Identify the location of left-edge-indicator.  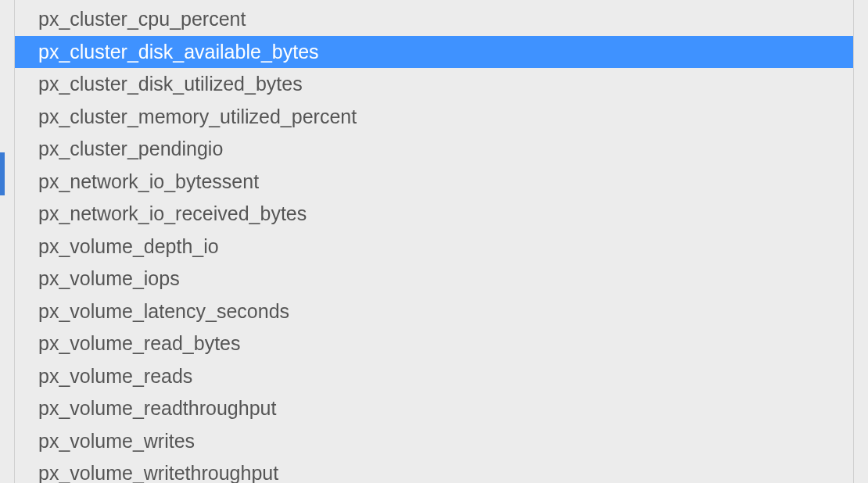
(2, 174).